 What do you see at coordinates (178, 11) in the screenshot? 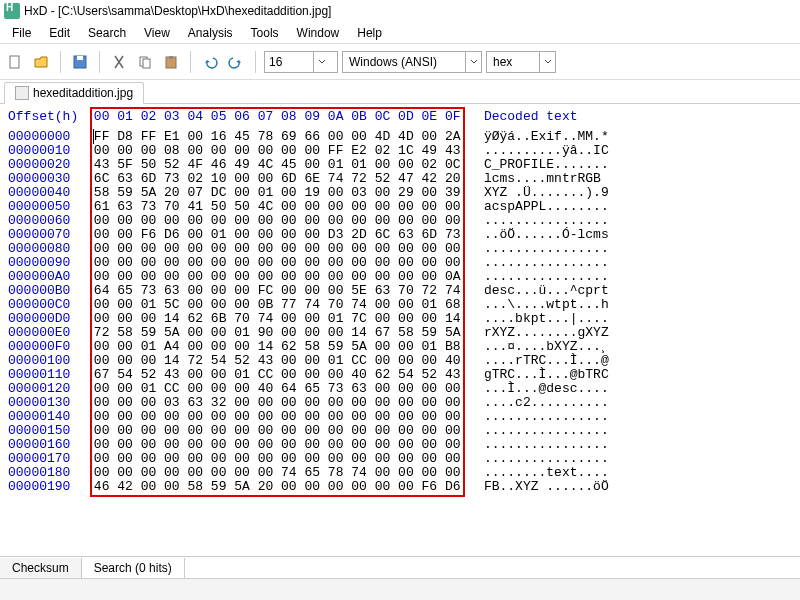
I see `window-title: HxD - [C:\Users\samma\Desktop\HxD\hexedi…` at bounding box center [178, 11].